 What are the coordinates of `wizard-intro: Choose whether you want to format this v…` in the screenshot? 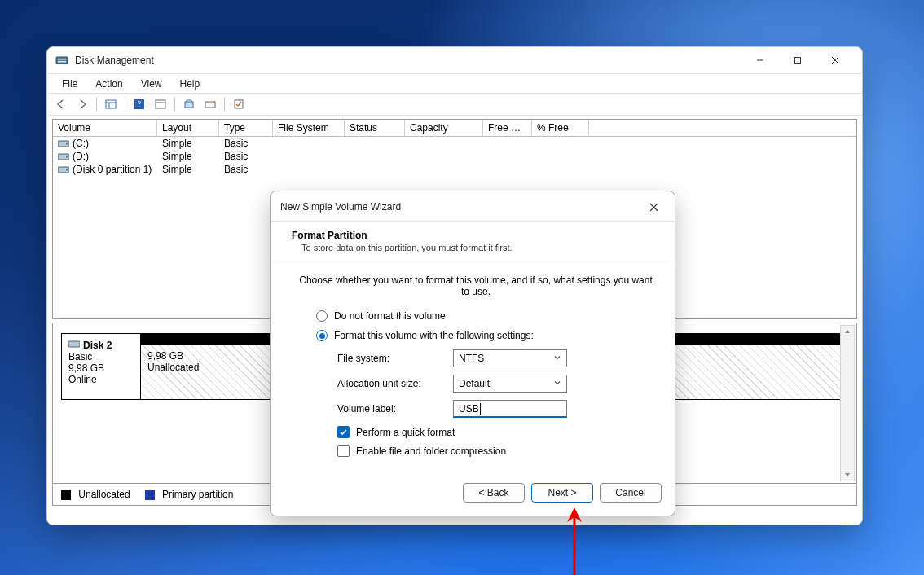 It's located at (476, 286).